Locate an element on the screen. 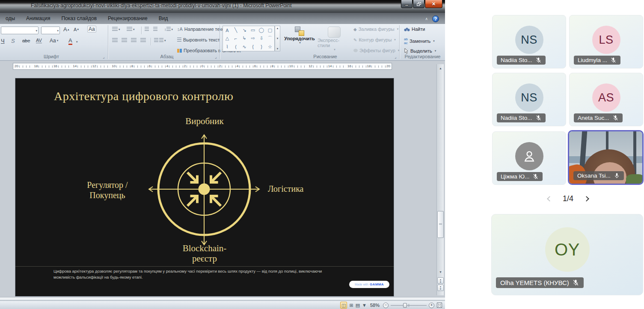 The image size is (644, 309). shape-effects-button: Эффекты фигур▾ is located at coordinates (377, 51).